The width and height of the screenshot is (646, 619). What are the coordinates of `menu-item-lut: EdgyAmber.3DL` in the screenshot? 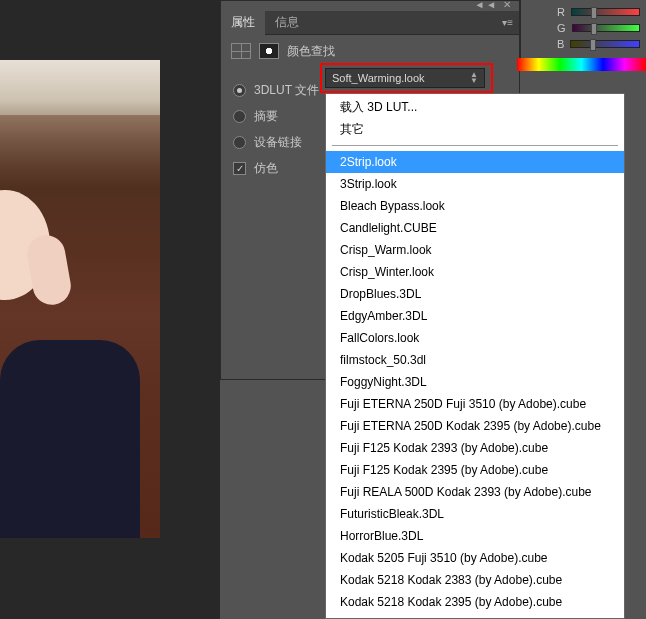 It's located at (475, 316).